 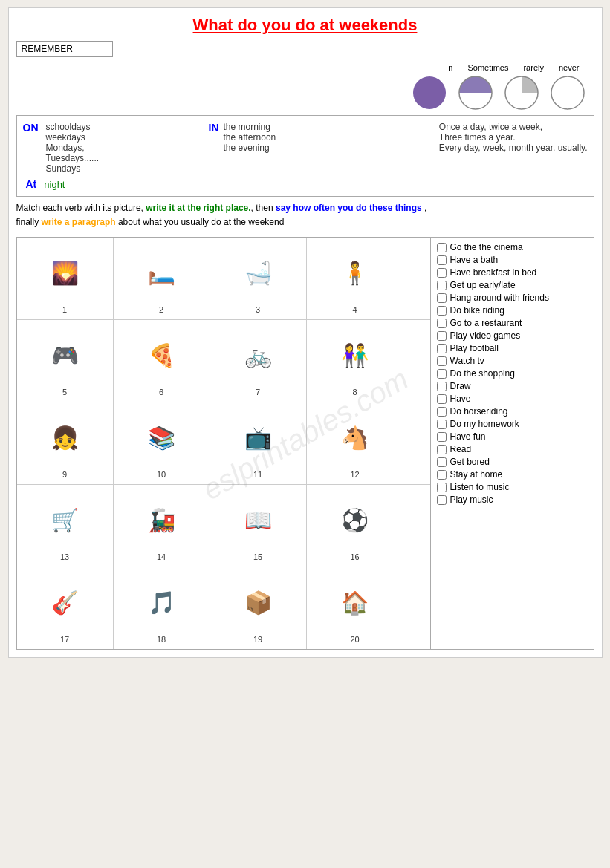 What do you see at coordinates (513, 247) in the screenshot?
I see `checklist-item-0: Go the the cinema` at bounding box center [513, 247].